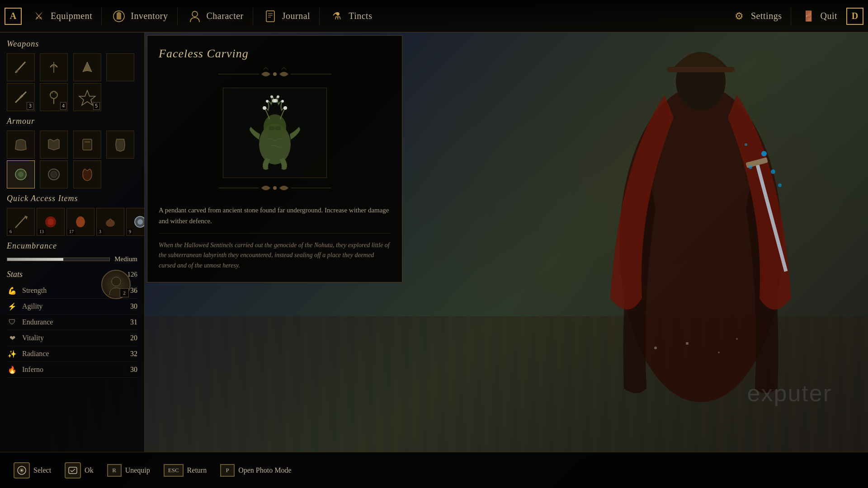 The height and width of the screenshot is (488, 868). I want to click on radiance-value: 32, so click(131, 354).